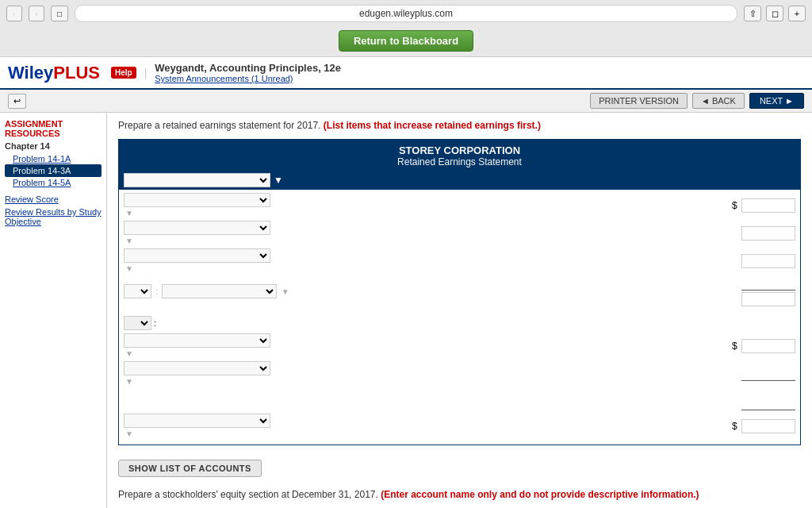  I want to click on re-row-4-input-top, so click(768, 283).